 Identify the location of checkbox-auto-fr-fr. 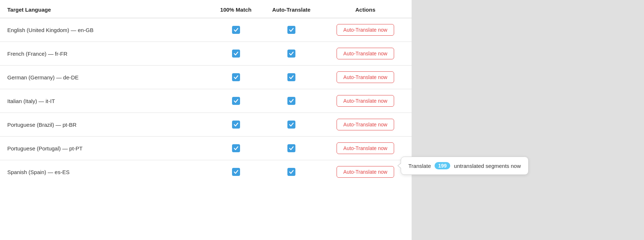
(291, 54).